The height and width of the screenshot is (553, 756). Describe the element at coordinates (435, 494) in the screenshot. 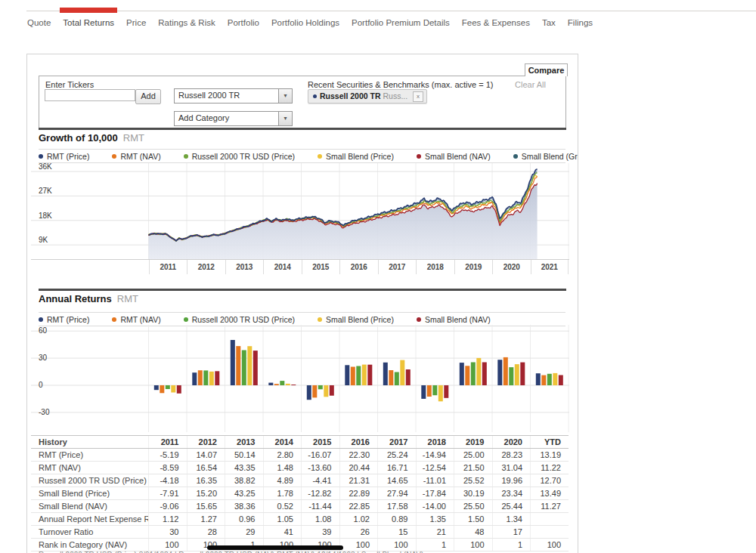

I see `cell-value: -17.84` at that location.